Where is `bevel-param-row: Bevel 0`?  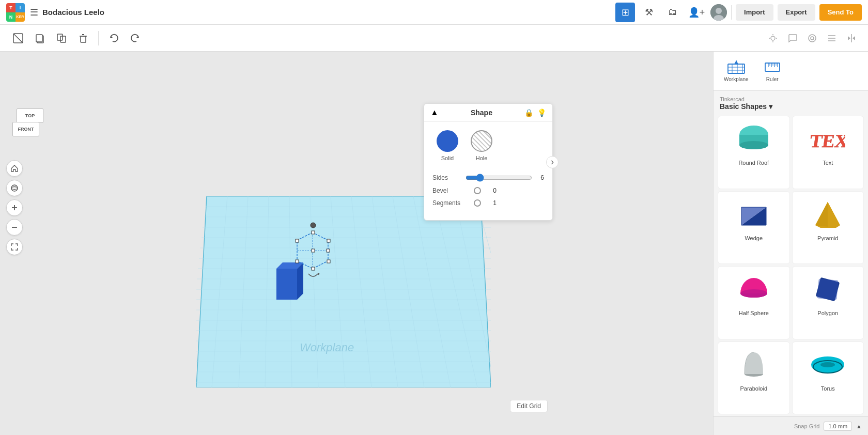 bevel-param-row: Bevel 0 is located at coordinates (488, 191).